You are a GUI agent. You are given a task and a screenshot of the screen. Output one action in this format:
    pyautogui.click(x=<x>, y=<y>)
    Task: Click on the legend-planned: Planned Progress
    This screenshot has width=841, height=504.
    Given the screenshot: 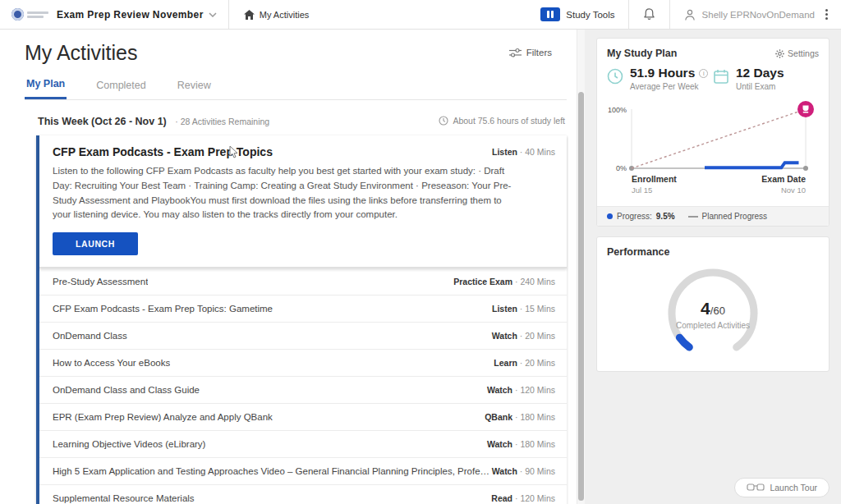 What is the action you would take?
    pyautogui.click(x=728, y=217)
    